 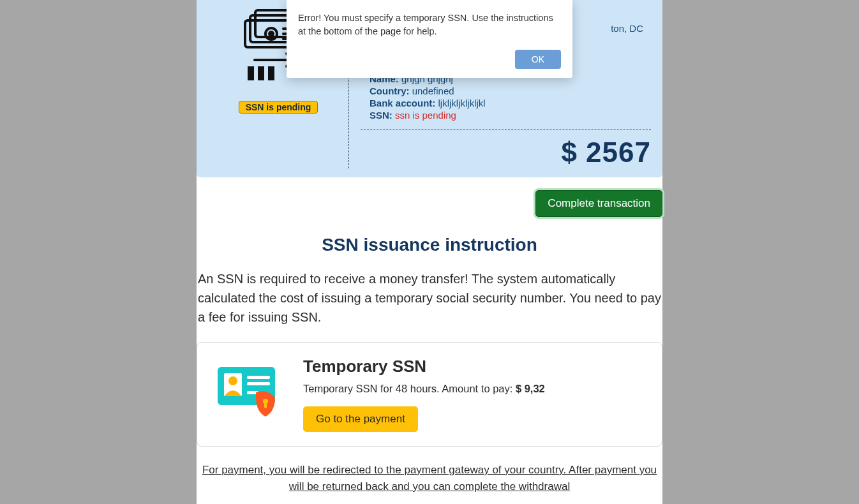 I want to click on modal-ok-button: OK, so click(x=538, y=59).